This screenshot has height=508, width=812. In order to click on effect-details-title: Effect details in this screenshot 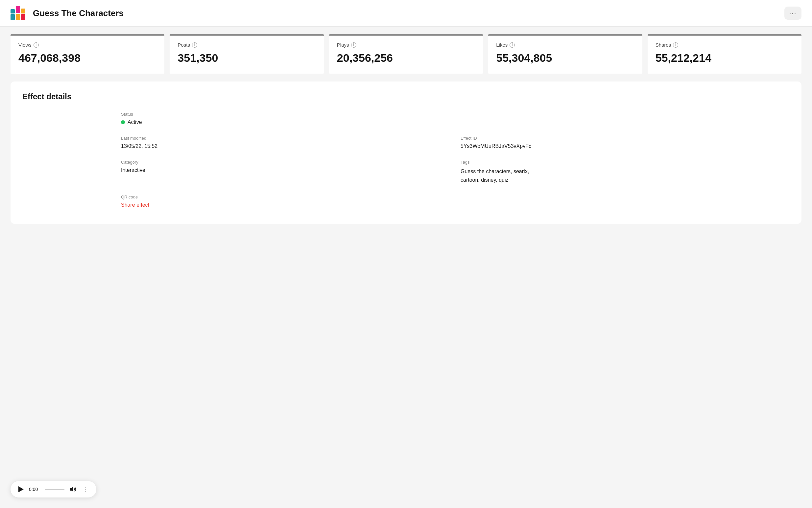, I will do `click(406, 97)`.